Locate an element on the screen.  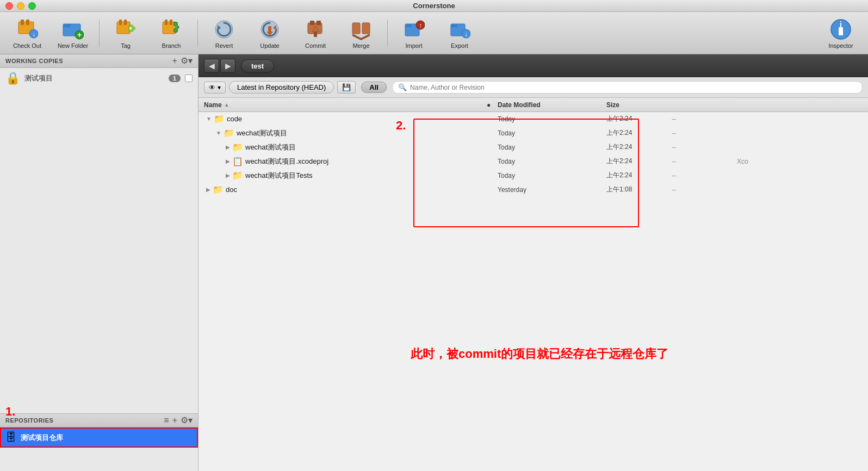
import-button: ↑ Import is located at coordinates (414, 33).